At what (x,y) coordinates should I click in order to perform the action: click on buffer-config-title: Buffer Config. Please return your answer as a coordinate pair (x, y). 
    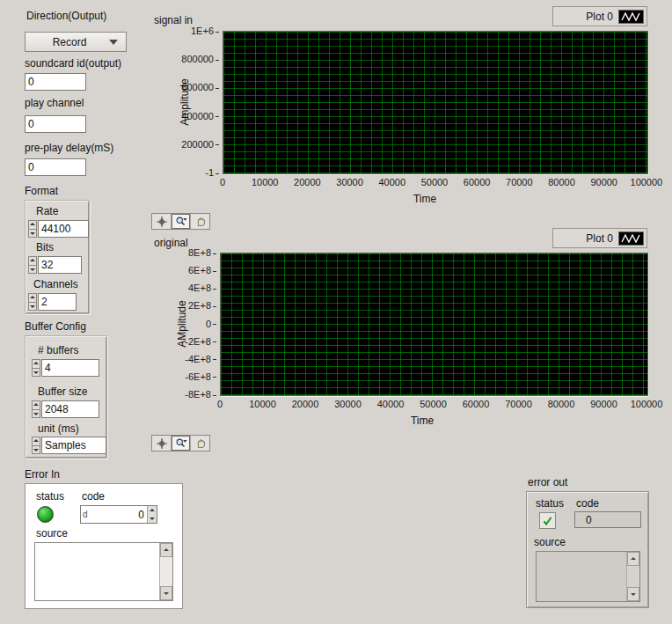
    Looking at the image, I should click on (55, 327).